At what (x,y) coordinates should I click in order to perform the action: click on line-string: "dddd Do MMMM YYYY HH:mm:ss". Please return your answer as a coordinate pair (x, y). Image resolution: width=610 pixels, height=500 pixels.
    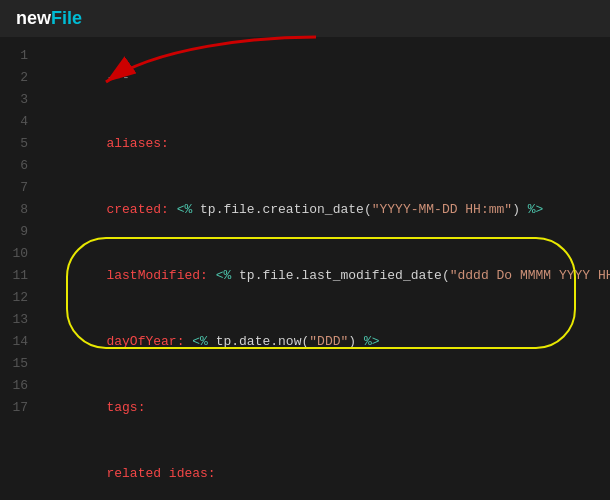
    Looking at the image, I should click on (530, 276).